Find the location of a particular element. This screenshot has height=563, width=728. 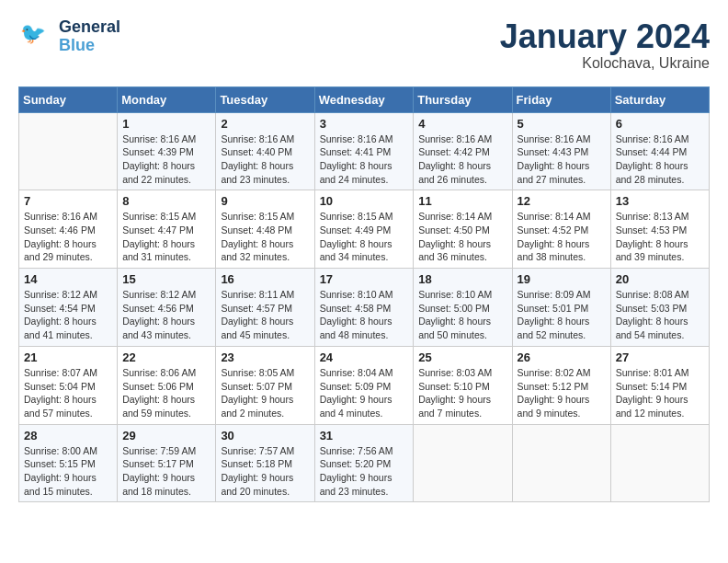

weekday-header-sunday: Sunday is located at coordinates (68, 99).